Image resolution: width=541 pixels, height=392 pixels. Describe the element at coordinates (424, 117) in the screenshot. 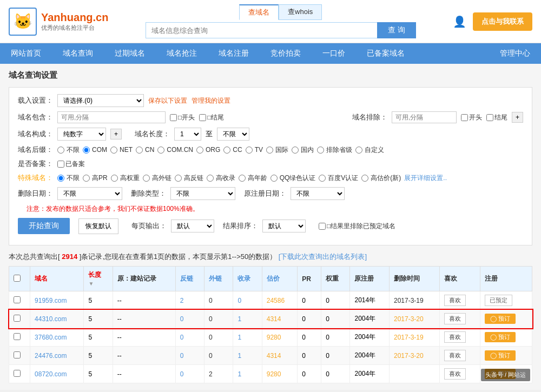

I see `exclude-input` at that location.